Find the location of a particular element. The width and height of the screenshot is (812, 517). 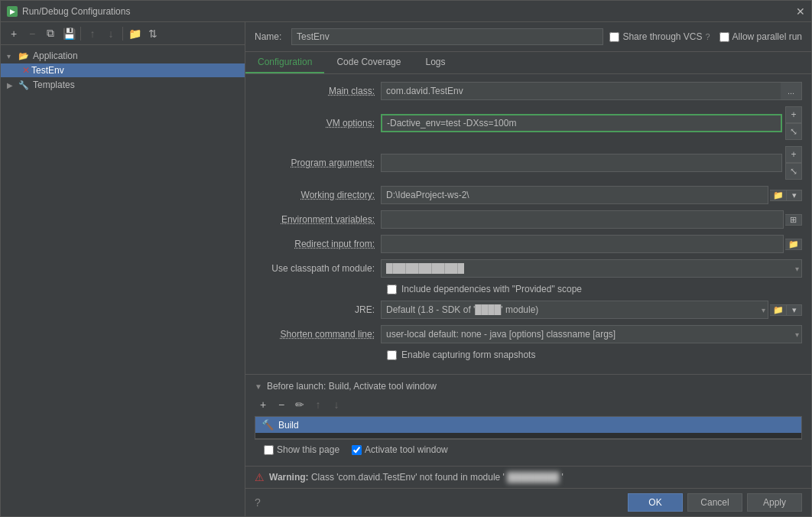

name-row: Name: Share through VCS ? Allow parallel… is located at coordinates (528, 37).